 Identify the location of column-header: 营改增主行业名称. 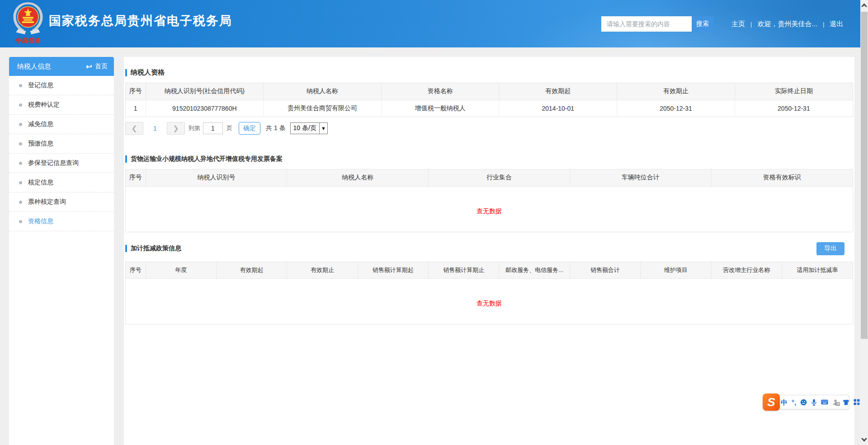
(746, 270).